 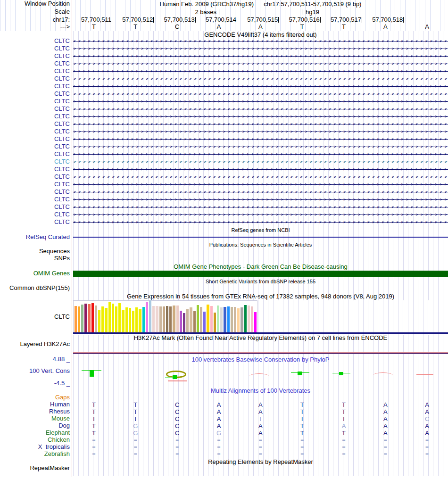 I want to click on track-label-sequences: Sequences, so click(x=55, y=251).